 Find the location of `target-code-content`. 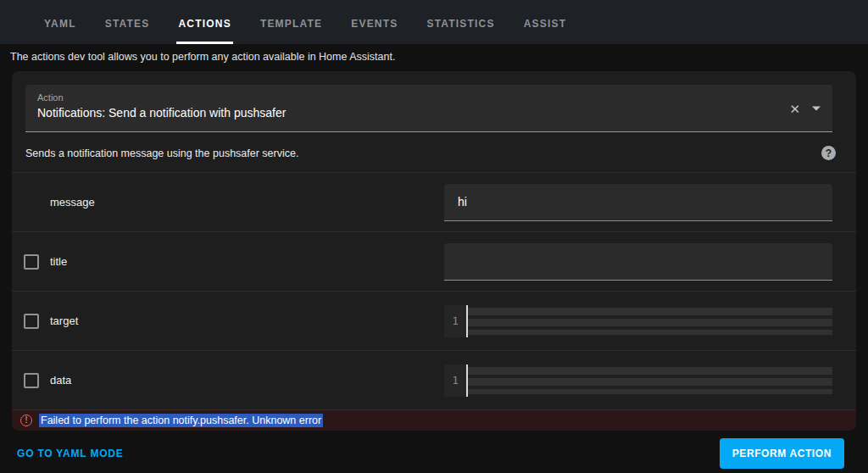

target-code-content is located at coordinates (649, 321).